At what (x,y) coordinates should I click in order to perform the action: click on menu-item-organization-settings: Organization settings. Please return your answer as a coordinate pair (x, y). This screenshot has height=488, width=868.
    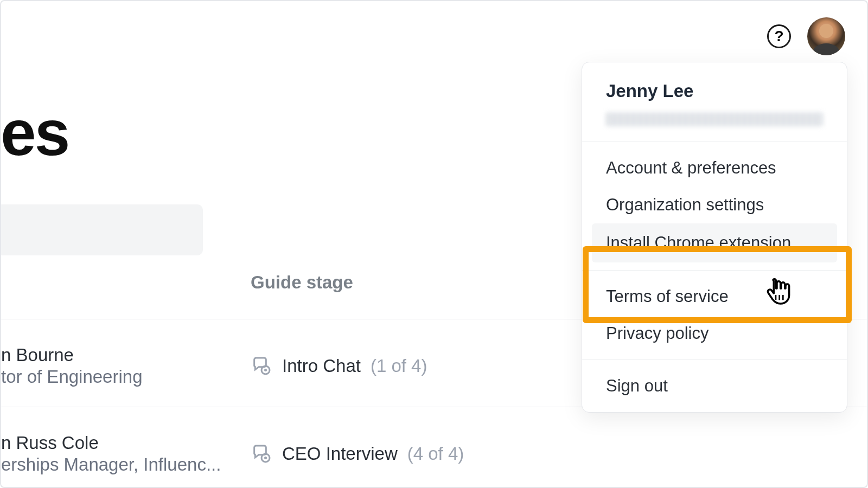
    Looking at the image, I should click on (714, 205).